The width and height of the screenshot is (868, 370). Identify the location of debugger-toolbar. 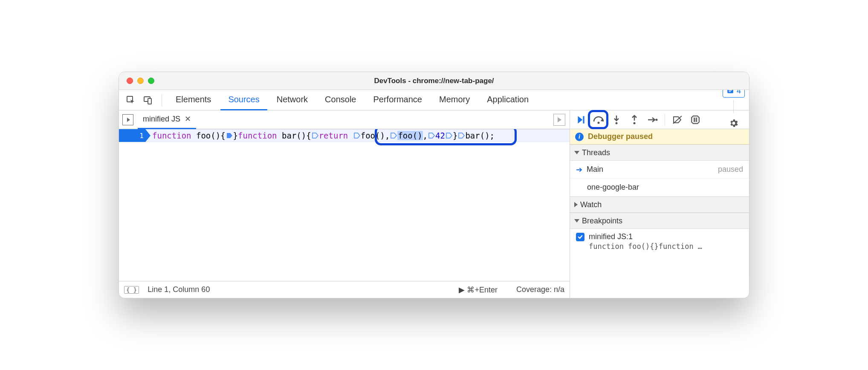
(660, 120).